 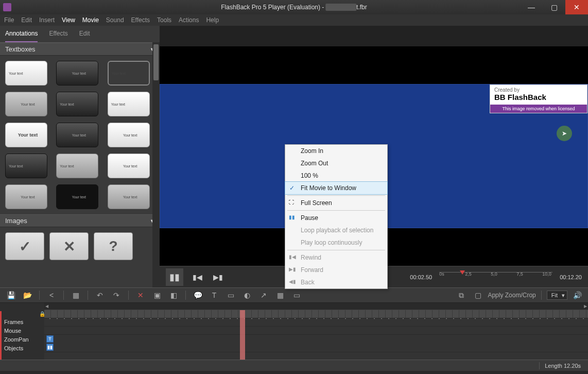 I want to click on menu-movie: Movie, so click(x=91, y=20).